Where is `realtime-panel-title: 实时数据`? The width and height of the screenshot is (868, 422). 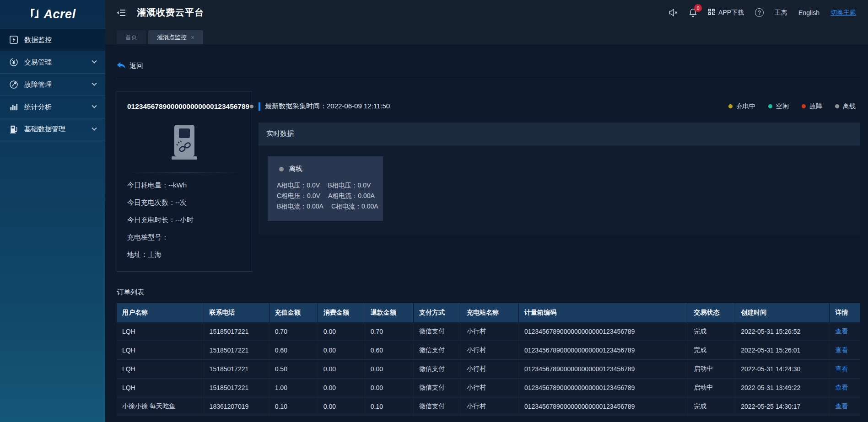 realtime-panel-title: 实时数据 is located at coordinates (559, 134).